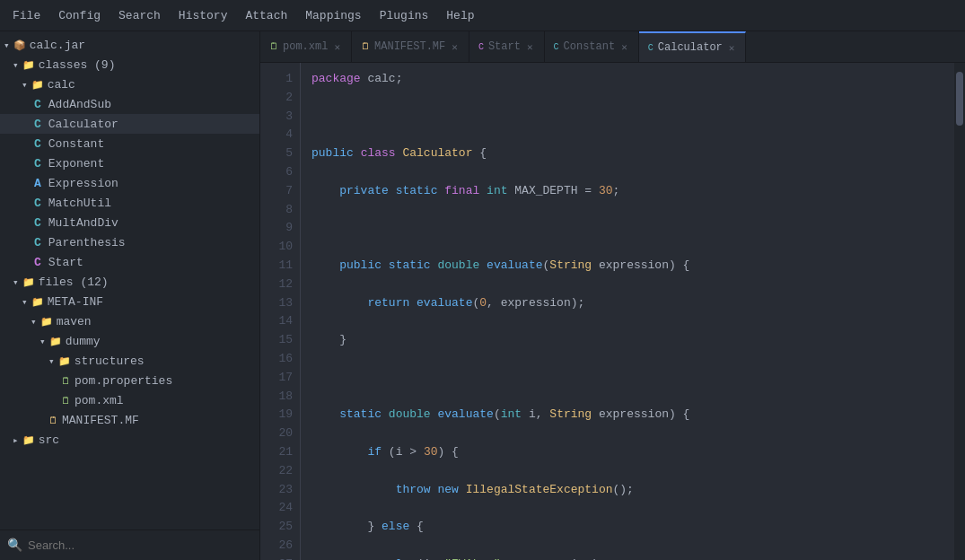 The height and width of the screenshot is (560, 965). I want to click on tab-start: C Start ✕, so click(507, 47).